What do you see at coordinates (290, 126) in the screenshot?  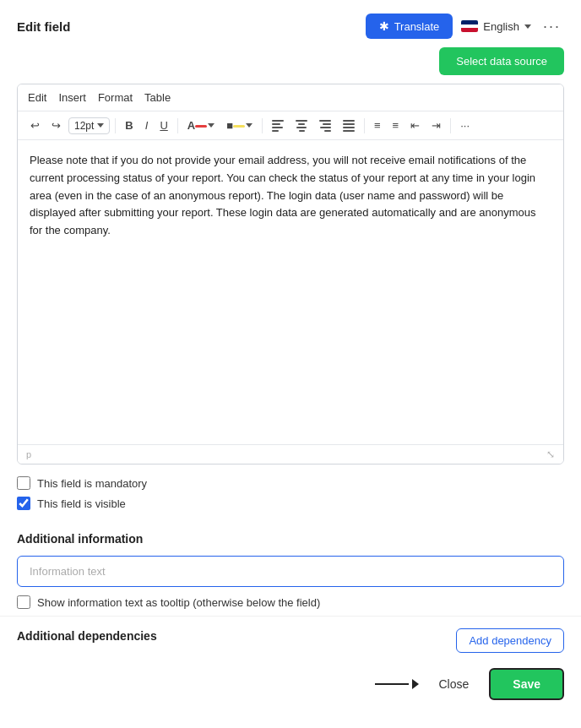 I see `editor-toolbar: ↩ ↪ 12pt B I U A ■` at bounding box center [290, 126].